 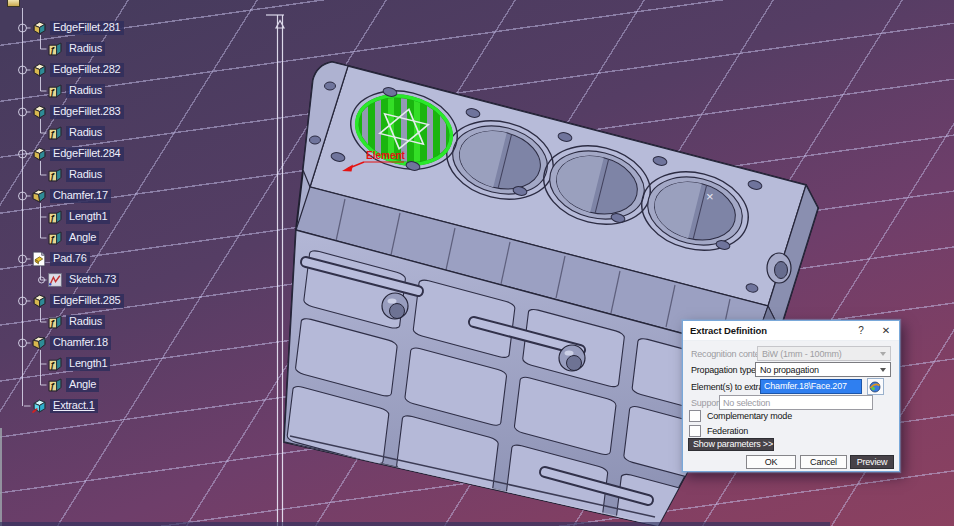 What do you see at coordinates (710, 196) in the screenshot?
I see `cursor-cross: ×` at bounding box center [710, 196].